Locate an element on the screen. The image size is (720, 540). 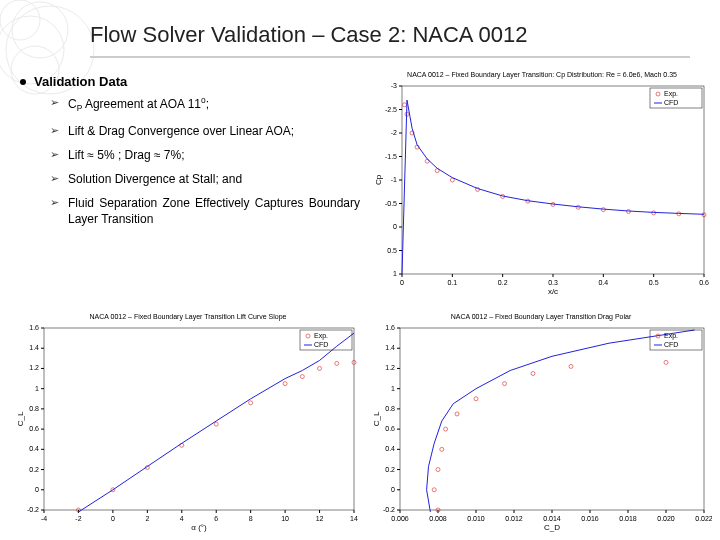
svg-text: 0.018 is located at coordinates (628, 518).